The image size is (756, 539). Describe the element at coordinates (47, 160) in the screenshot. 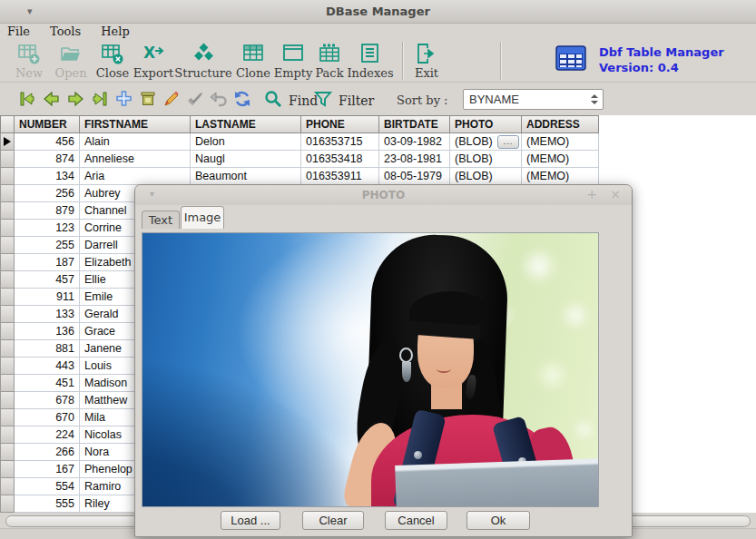

I see `cell-number: 874` at that location.